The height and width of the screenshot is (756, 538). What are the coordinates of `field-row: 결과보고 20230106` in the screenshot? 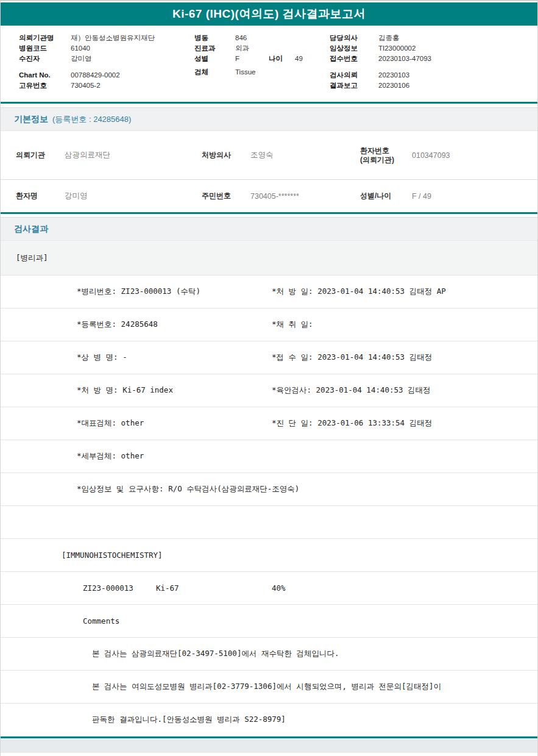 It's located at (434, 85).